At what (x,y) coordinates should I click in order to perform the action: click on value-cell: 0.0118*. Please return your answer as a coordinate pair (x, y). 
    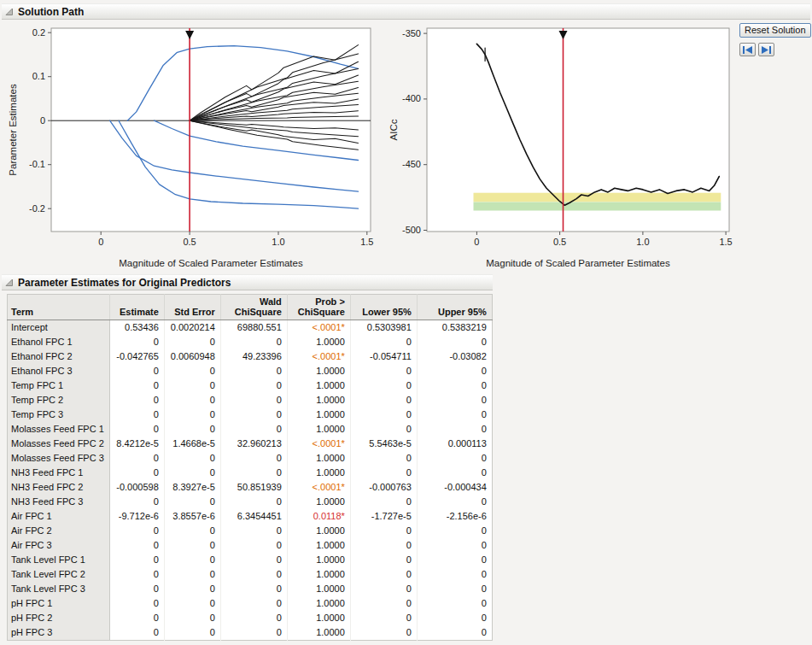
    Looking at the image, I should click on (318, 516).